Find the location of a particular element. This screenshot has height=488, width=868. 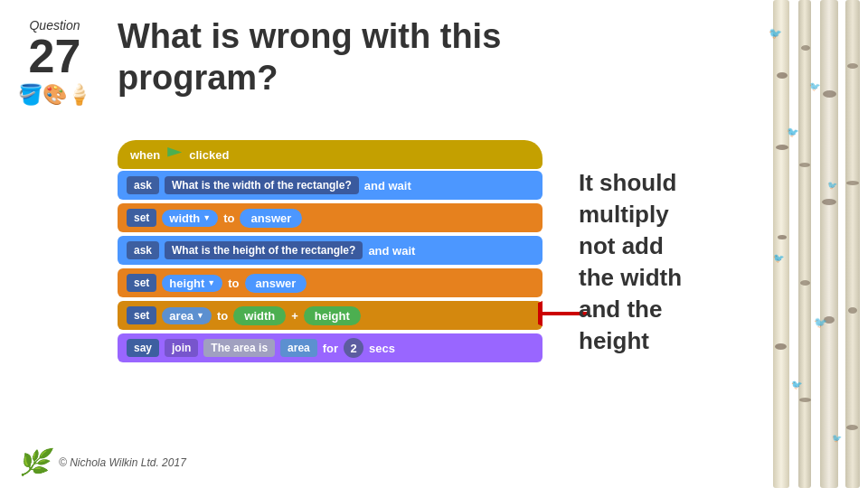

block-set-area: set area to width + height is located at coordinates (330, 315).